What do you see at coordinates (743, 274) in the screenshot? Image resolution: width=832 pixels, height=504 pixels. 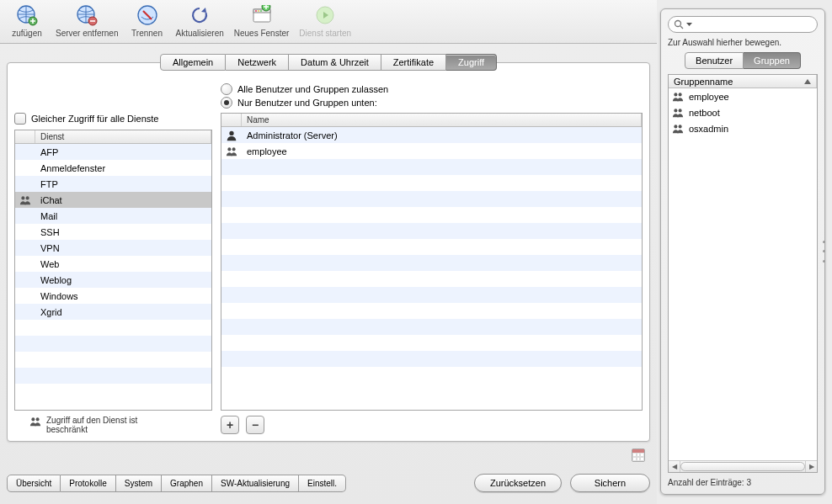 I see `drawer-list-body: employeenetbootosxadmin` at bounding box center [743, 274].